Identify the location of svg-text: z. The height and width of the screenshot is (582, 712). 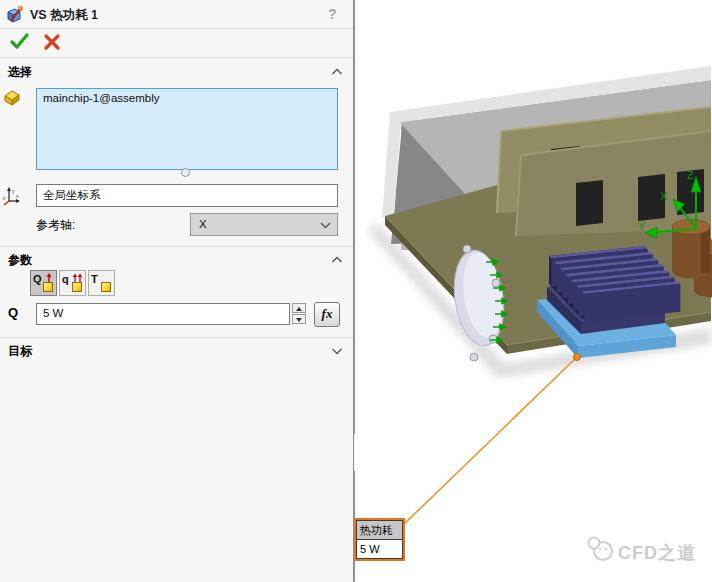
(4, 198).